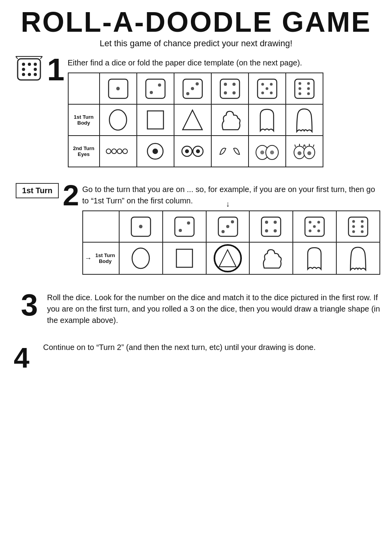 The height and width of the screenshot is (542, 392). Describe the element at coordinates (196, 309) in the screenshot. I see `step3-row: 3 Roll the dice. Look for the number on …` at that location.